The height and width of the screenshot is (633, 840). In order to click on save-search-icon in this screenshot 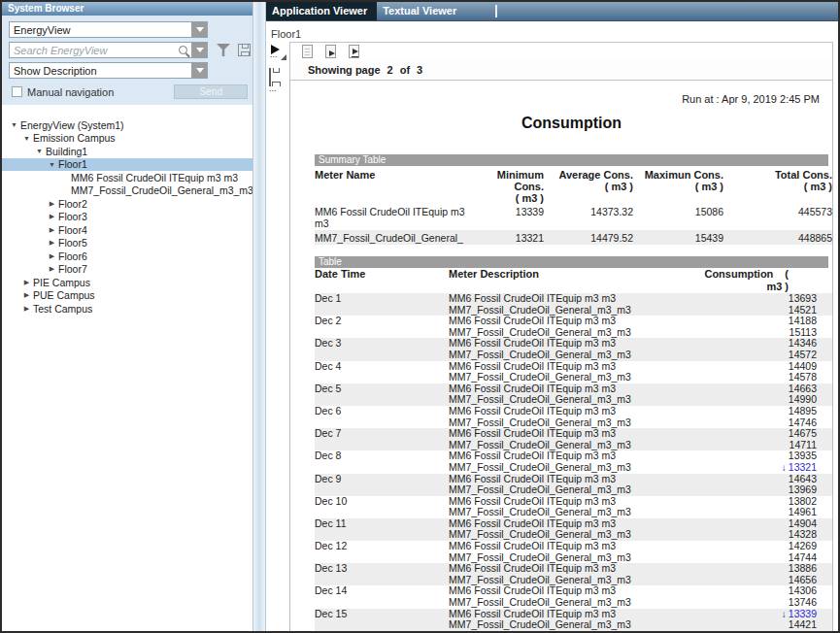, I will do `click(245, 50)`.